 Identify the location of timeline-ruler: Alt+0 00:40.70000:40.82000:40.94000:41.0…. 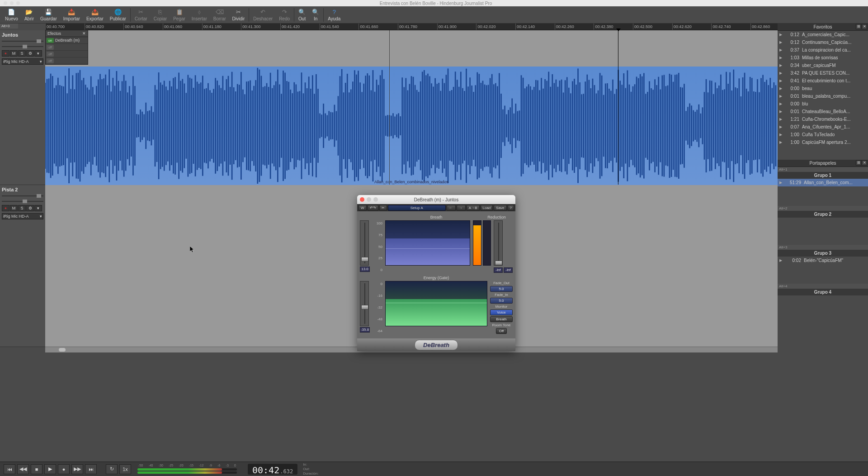
(457, 27).